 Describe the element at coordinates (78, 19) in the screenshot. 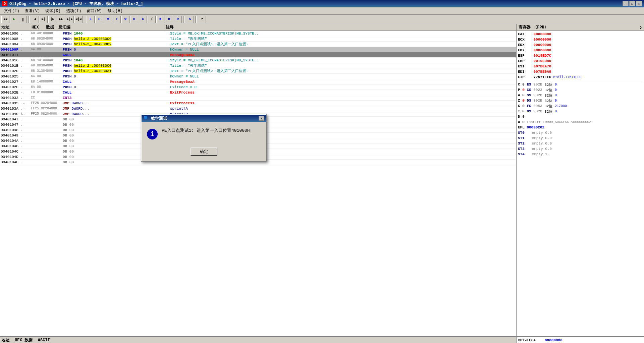

I see `tb-animate-over: ◄|◄` at that location.